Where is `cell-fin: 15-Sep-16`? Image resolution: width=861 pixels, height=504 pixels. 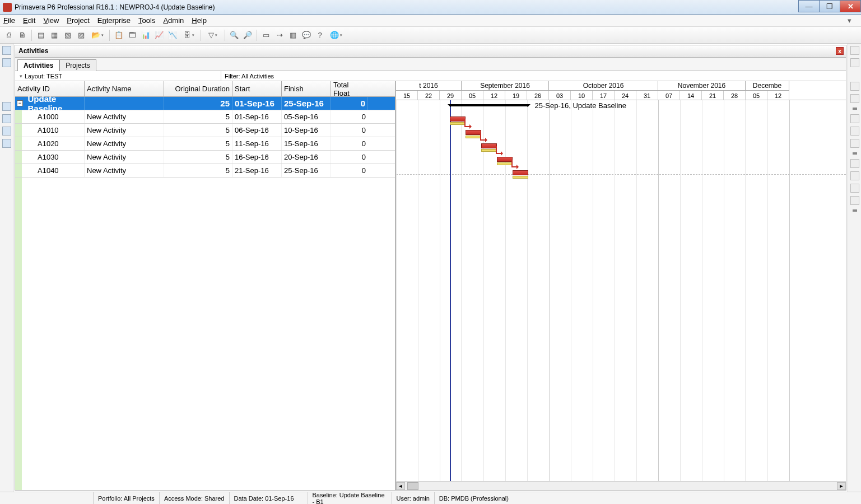 cell-fin: 15-Sep-16 is located at coordinates (306, 143).